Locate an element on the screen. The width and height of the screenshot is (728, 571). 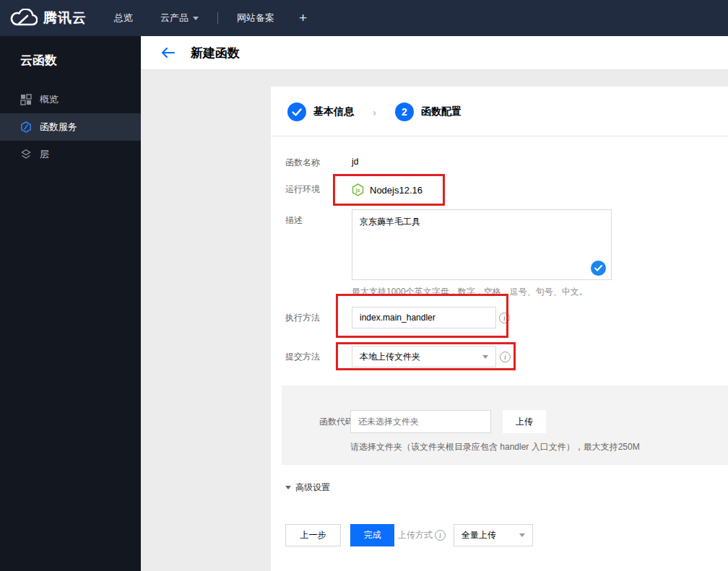
nav-cloud-products: 云产品 is located at coordinates (179, 18).